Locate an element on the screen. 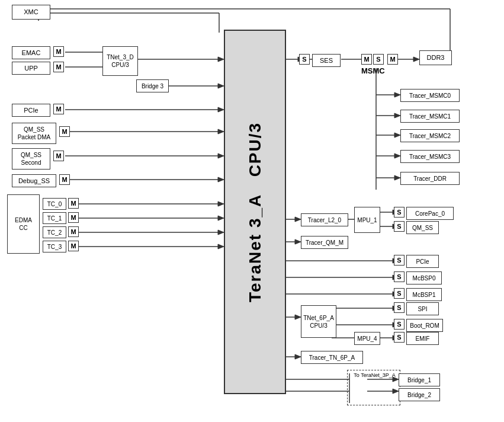  pcie2-s: S is located at coordinates (399, 260).